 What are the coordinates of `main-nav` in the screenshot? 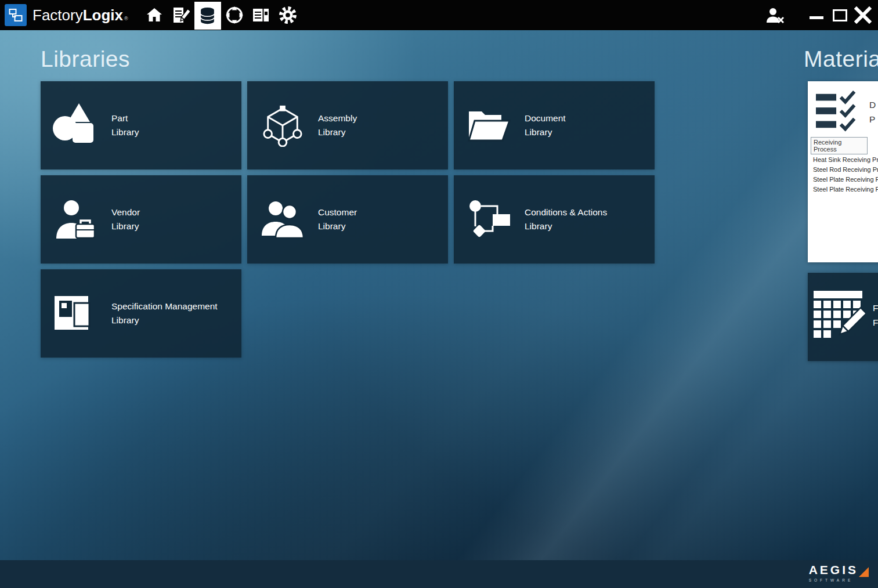 It's located at (221, 15).